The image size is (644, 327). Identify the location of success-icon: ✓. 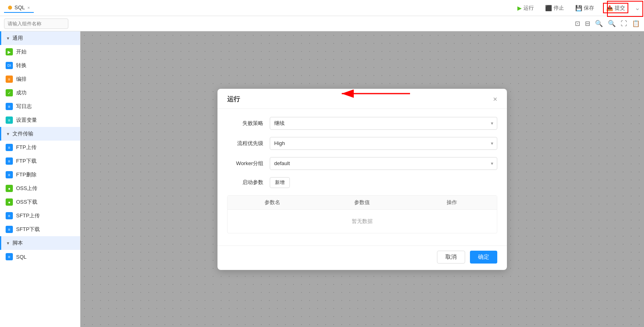
(9, 93).